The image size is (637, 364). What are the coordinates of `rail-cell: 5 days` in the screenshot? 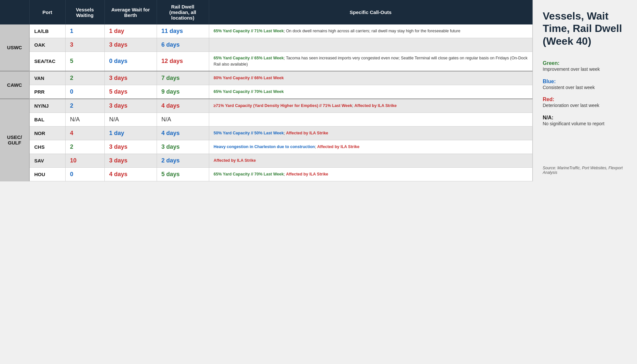 It's located at (183, 174).